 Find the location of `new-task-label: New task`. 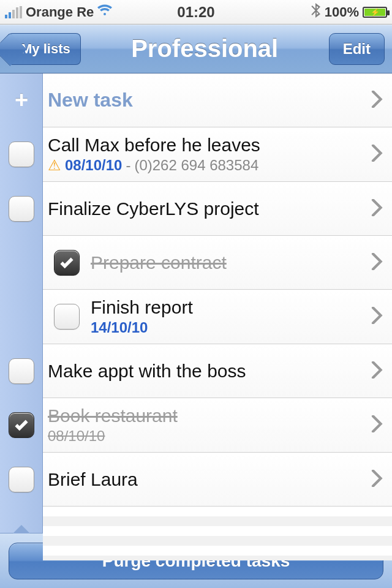

new-task-label: New task is located at coordinates (91, 100).